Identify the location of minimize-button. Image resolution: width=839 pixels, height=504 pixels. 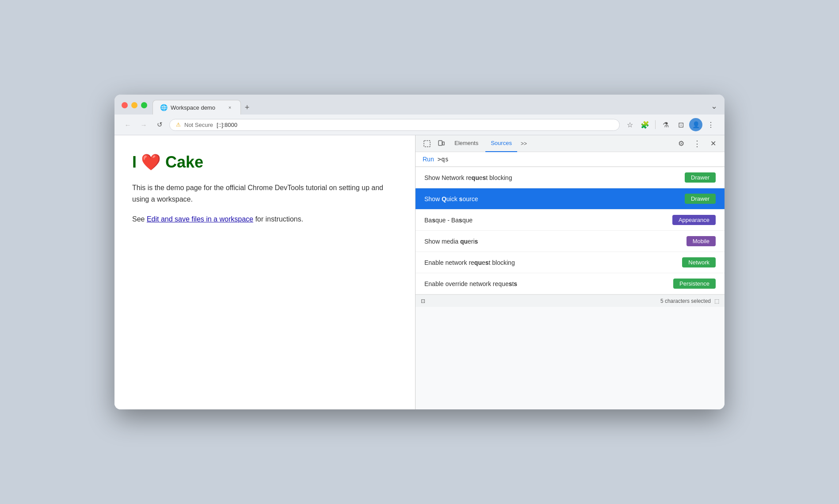
(134, 105).